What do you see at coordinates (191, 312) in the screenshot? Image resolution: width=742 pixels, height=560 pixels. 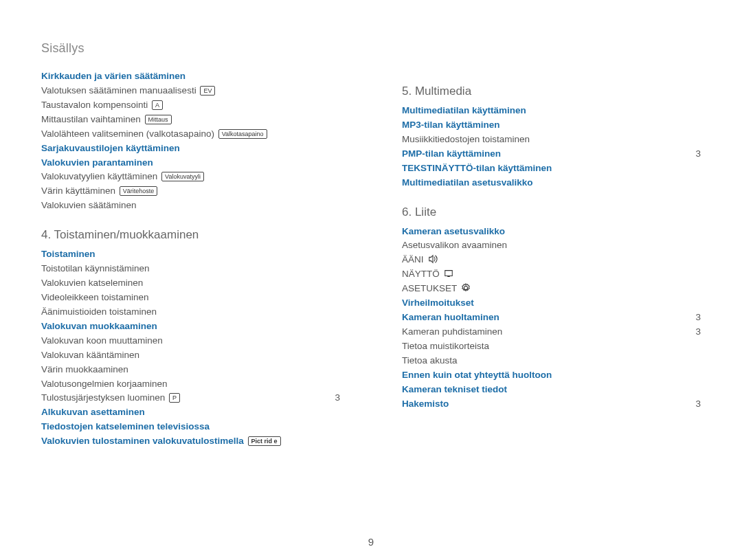 I see `toc-entry: Äänimuistioiden toistaminen` at bounding box center [191, 312].